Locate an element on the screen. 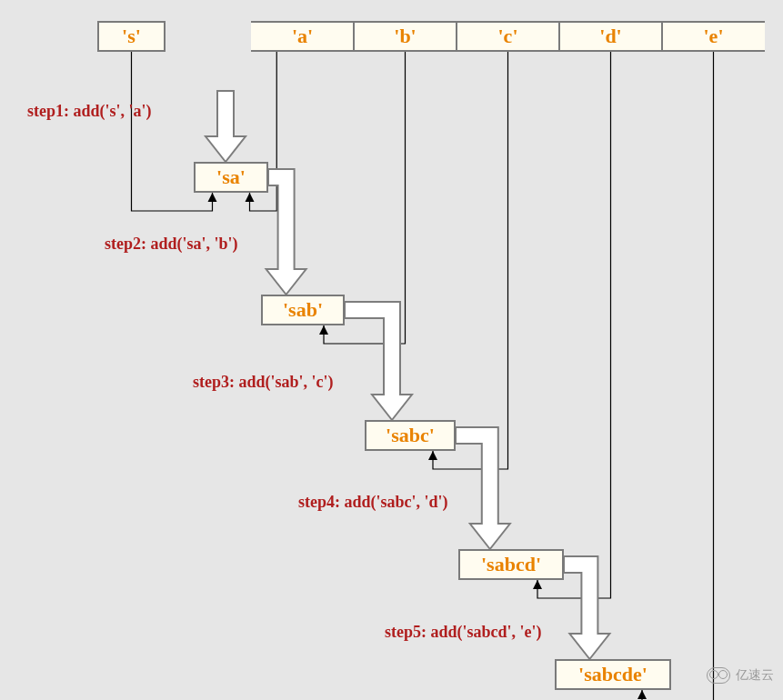 This screenshot has width=783, height=700. node-e: 'e' is located at coordinates (713, 36).